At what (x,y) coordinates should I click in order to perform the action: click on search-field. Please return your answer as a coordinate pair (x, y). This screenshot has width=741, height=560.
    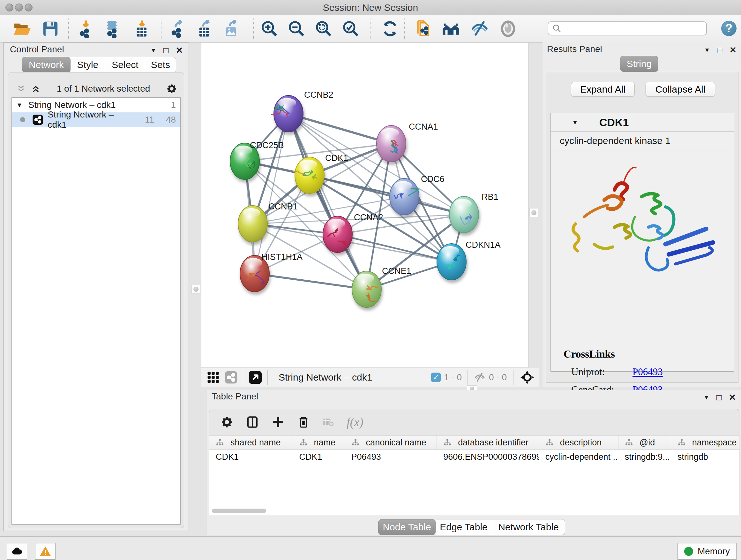
    Looking at the image, I should click on (627, 28).